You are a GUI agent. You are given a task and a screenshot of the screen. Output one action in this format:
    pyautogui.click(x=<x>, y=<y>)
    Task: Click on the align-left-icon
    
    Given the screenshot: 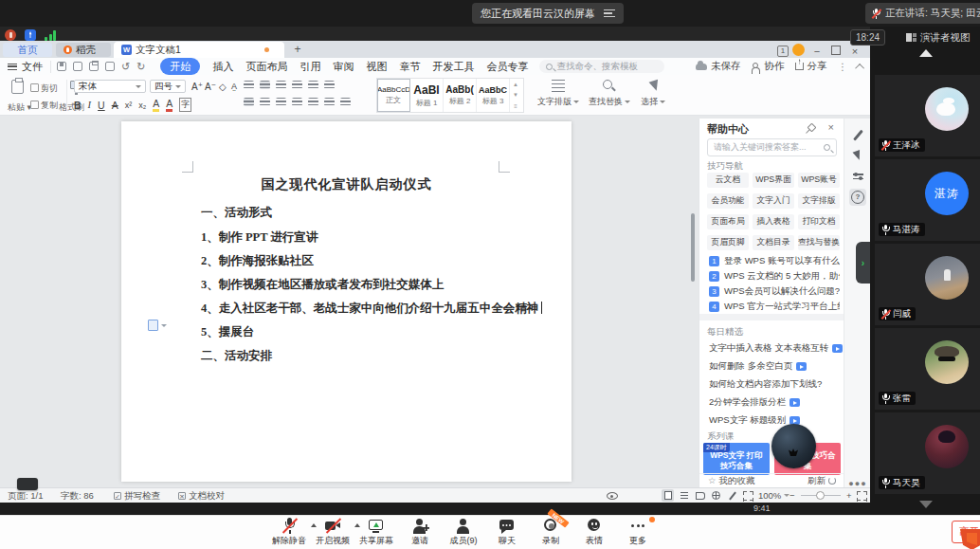 What is the action you would take?
    pyautogui.click(x=248, y=102)
    